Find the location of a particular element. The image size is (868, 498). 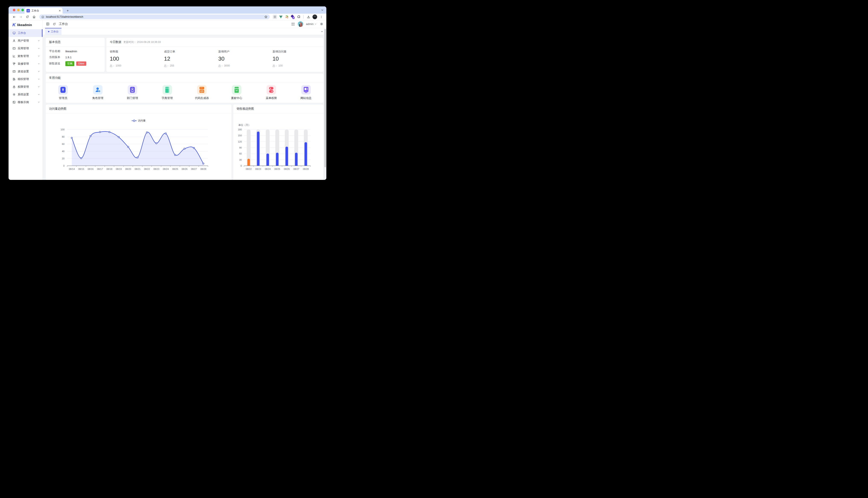

svg-text: 100 is located at coordinates (62, 129).